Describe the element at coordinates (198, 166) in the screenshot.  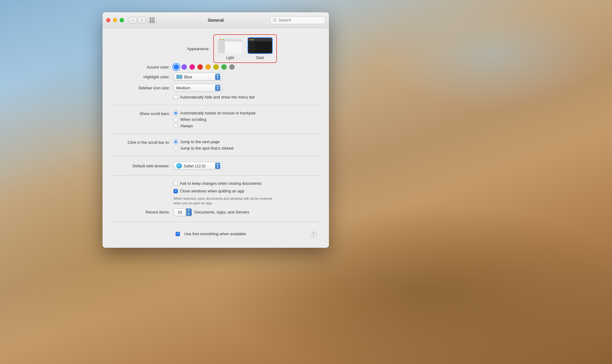
I see `default-browser-dropdown: Safari (12.0) ▲ ▼` at that location.